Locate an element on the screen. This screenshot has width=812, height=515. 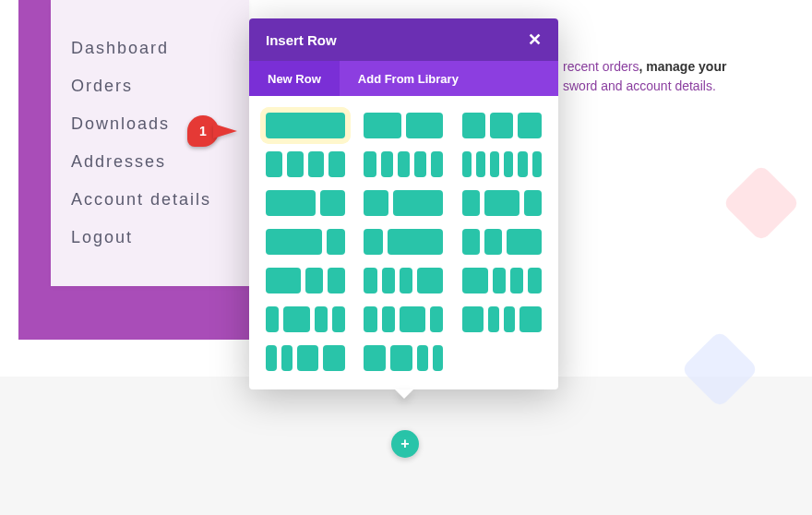
annotation-label: 1 is located at coordinates (203, 131).